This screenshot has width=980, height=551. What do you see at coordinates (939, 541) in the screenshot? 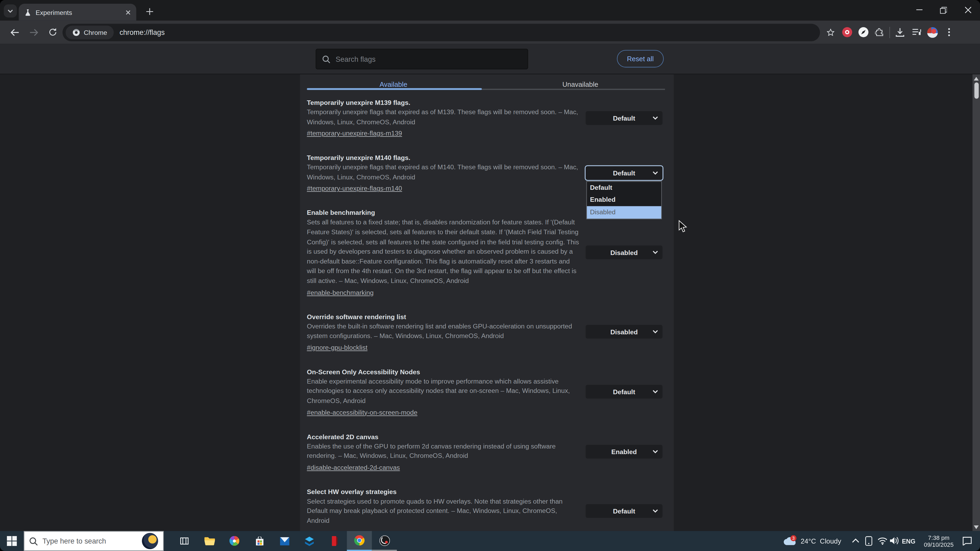
I see `clock: 7:38 pm09/10/2025` at bounding box center [939, 541].